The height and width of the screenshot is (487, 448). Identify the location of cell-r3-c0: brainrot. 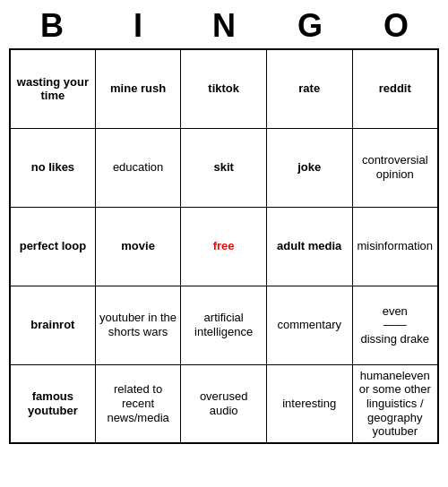
(52, 325).